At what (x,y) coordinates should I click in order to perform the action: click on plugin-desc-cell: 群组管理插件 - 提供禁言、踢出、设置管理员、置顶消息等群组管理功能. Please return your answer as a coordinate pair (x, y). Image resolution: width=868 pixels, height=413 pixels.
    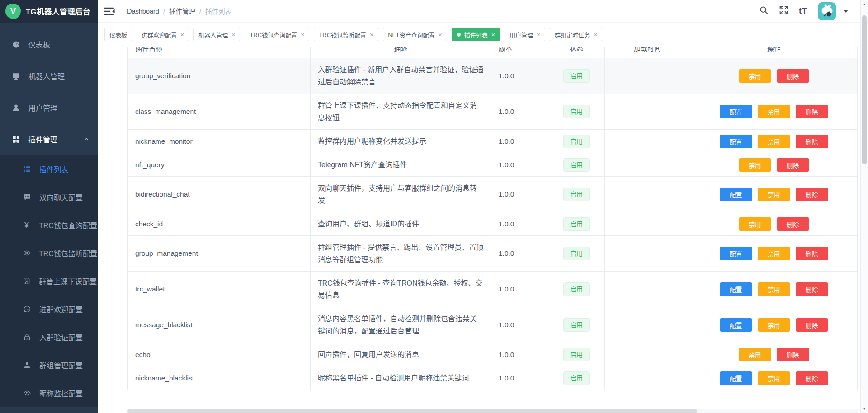
    Looking at the image, I should click on (401, 254).